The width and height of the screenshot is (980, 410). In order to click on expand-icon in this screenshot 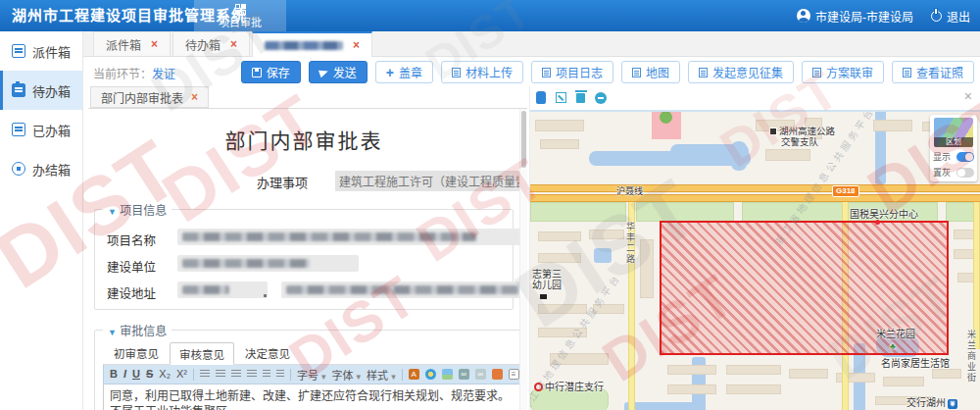, I will do `click(561, 98)`.